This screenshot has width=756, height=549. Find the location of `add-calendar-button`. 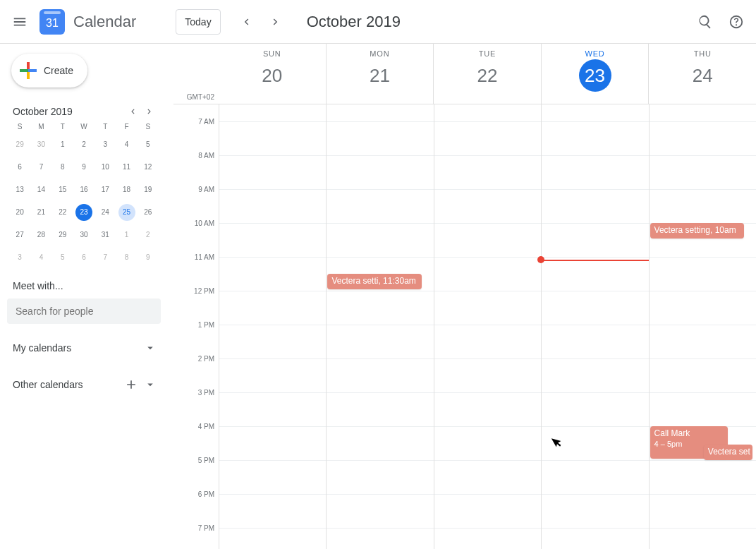

add-calendar-button is located at coordinates (131, 385).